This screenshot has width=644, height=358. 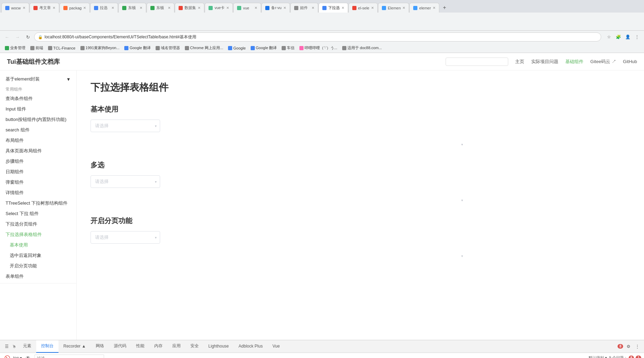 I want to click on devtools-inspect-icon: 🖱, so click(x=14, y=346).